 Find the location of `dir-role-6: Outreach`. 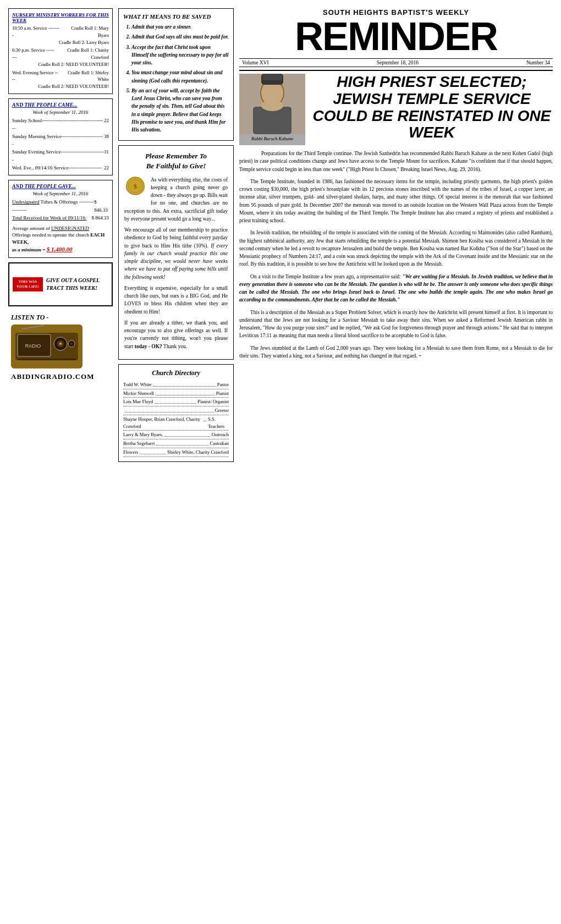

dir-role-6: Outreach is located at coordinates (220, 435).